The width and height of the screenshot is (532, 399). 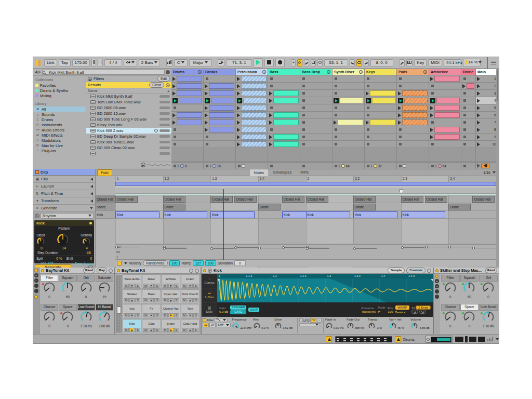 I want to click on scene-slot: 10, so click(x=487, y=144).